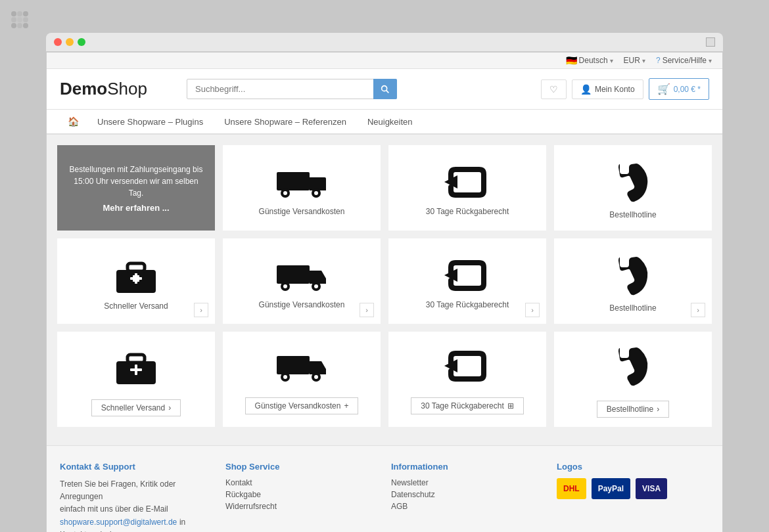  What do you see at coordinates (104, 89) in the screenshot?
I see `logo: DemoShop` at bounding box center [104, 89].